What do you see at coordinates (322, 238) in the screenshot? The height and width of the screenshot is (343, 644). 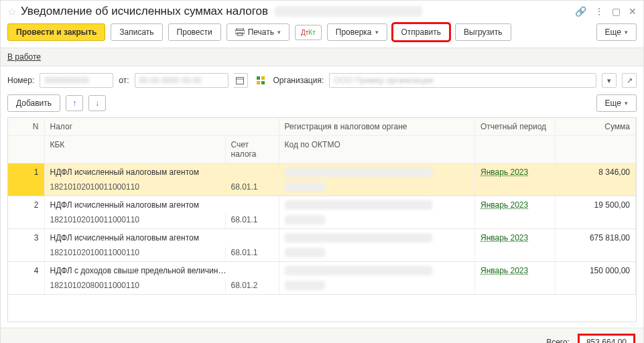 I see `table-row: 3НДФЛ исчисленный налоговым агентомxxxxx…` at bounding box center [322, 238].